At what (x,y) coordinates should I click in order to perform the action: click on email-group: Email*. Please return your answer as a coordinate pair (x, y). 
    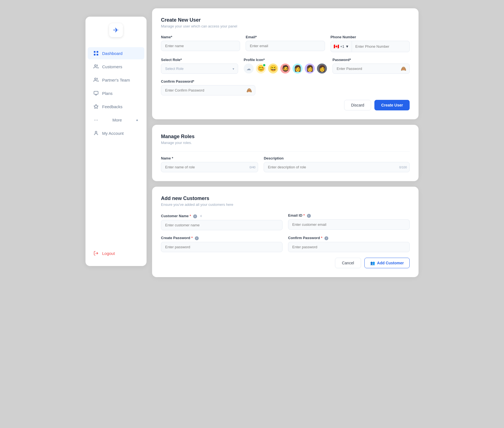
    Looking at the image, I should click on (285, 44).